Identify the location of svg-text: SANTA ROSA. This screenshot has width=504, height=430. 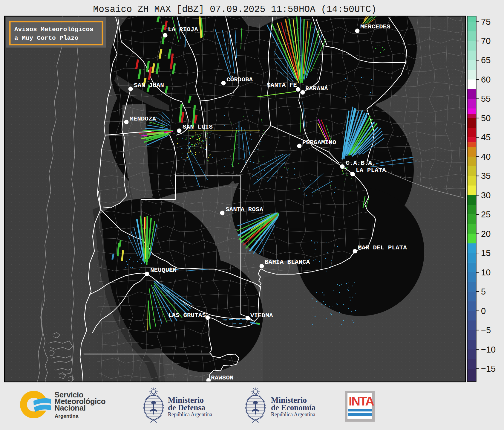
(244, 209).